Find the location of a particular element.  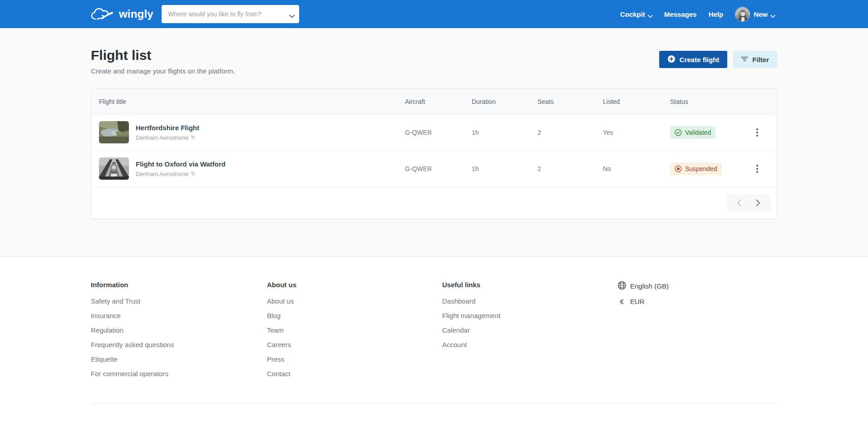

footer-link: Press is located at coordinates (355, 359).